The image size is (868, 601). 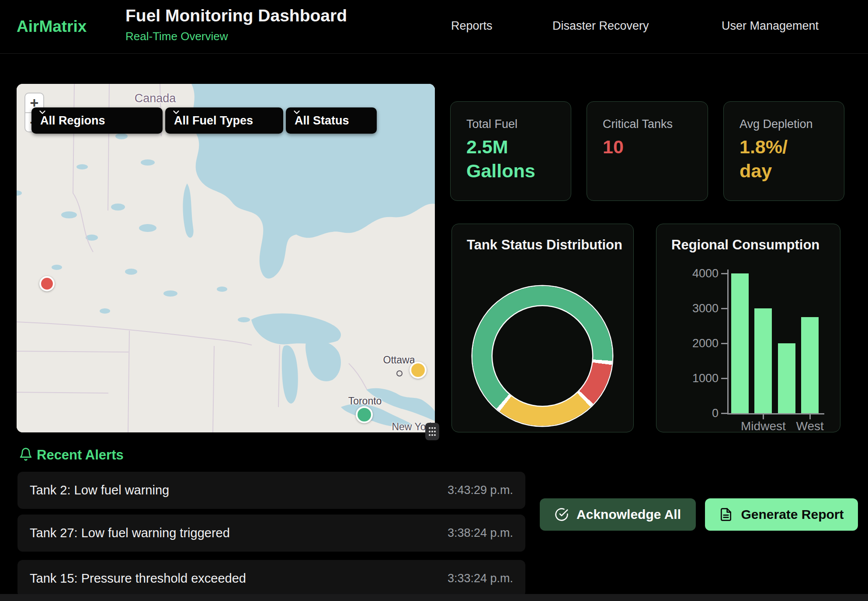 What do you see at coordinates (763, 426) in the screenshot?
I see `x-axis-tick-label: Midwest` at bounding box center [763, 426].